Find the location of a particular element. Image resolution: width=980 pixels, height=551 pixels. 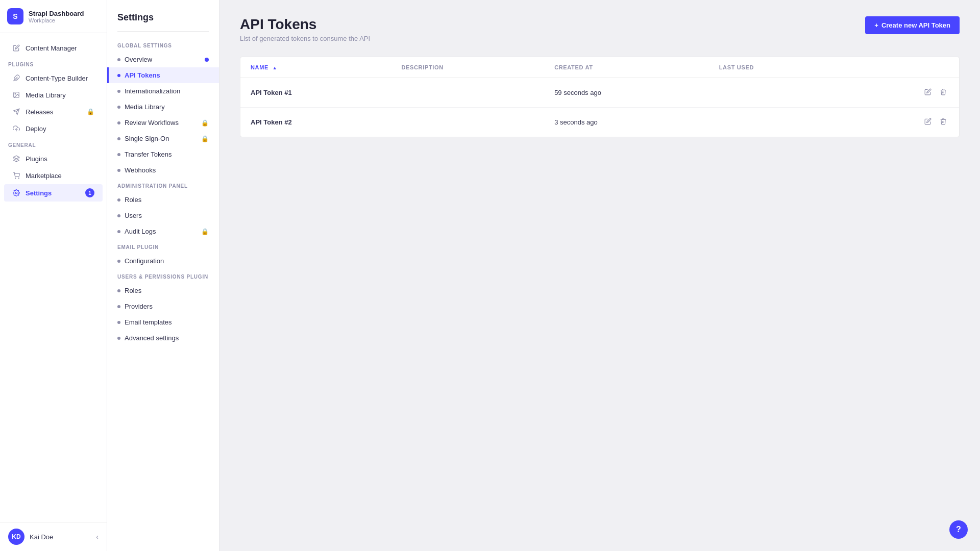

settings-nav-single-sign-on: Single Sign-On 🔒 is located at coordinates (163, 139).